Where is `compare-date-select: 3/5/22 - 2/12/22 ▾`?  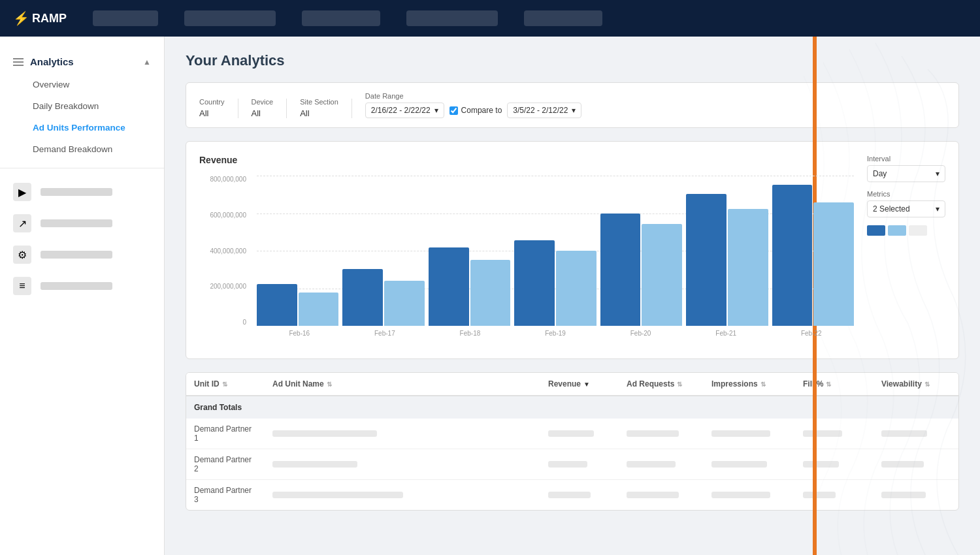 compare-date-select: 3/5/22 - 2/12/22 ▾ is located at coordinates (544, 110).